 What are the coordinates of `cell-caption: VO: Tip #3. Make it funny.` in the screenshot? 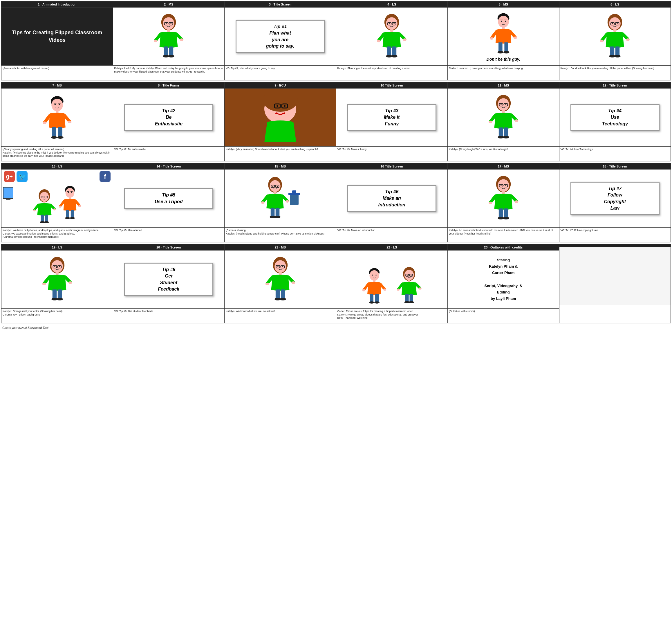 It's located at (392, 154).